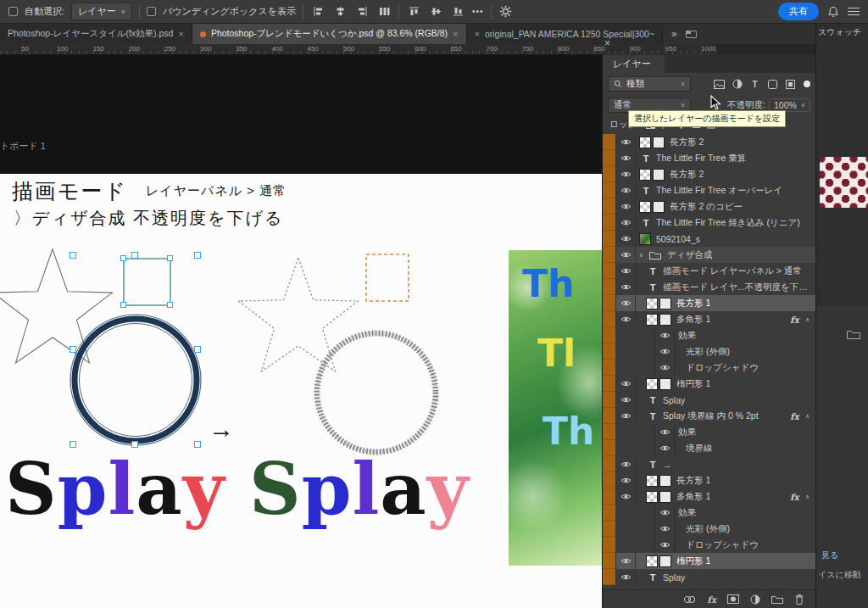  What do you see at coordinates (436, 12) in the screenshot?
I see `align-vertical-centers-icon` at bounding box center [436, 12].